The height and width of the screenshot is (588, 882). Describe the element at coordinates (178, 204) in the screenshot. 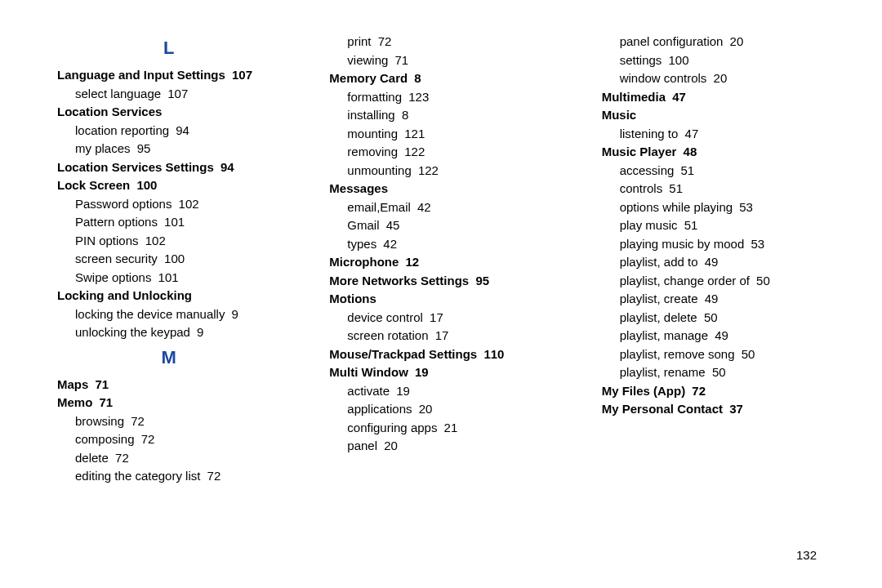

I see `index-subentry: Password options 102` at that location.